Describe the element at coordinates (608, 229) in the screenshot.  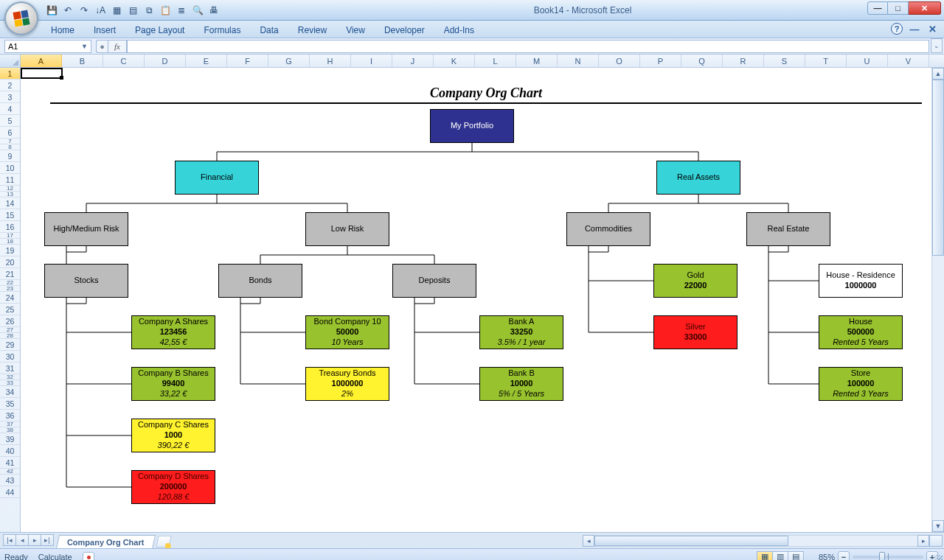
I see `org-node-comm: Commodities` at that location.